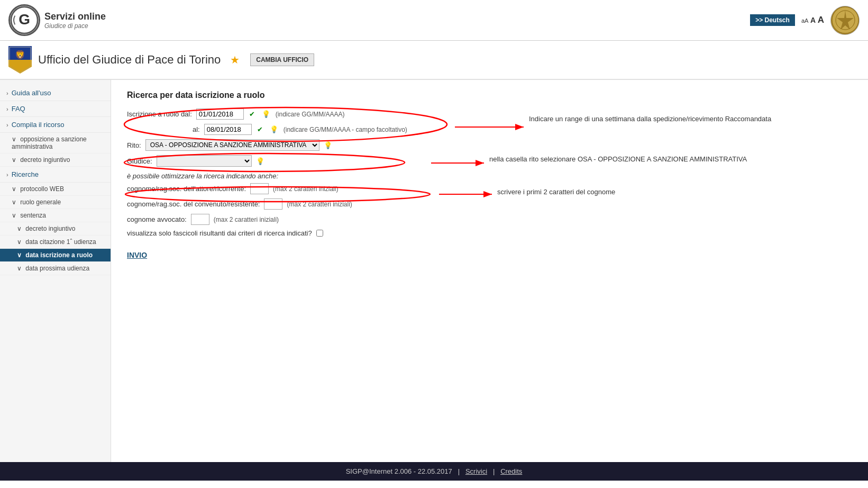 The height and width of the screenshot is (488, 868). Describe the element at coordinates (494, 471) in the screenshot. I see `footer-separator2: |` at that location.